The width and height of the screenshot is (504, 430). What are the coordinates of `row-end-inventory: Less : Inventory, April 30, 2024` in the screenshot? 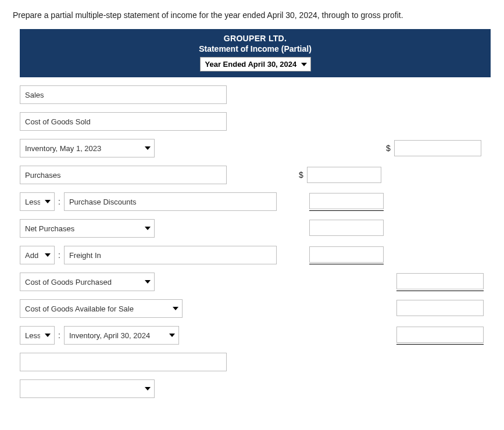 It's located at (255, 335).